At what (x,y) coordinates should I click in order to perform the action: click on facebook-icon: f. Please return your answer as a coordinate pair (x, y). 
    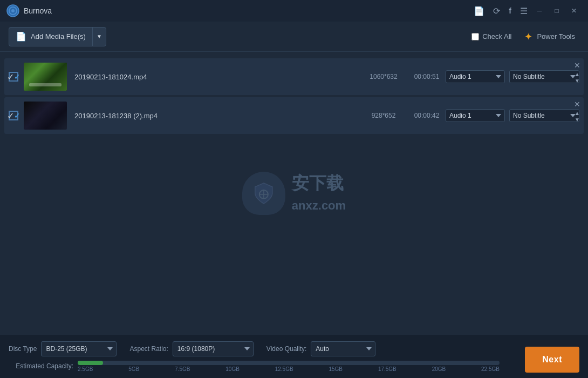
    Looking at the image, I should click on (510, 11).